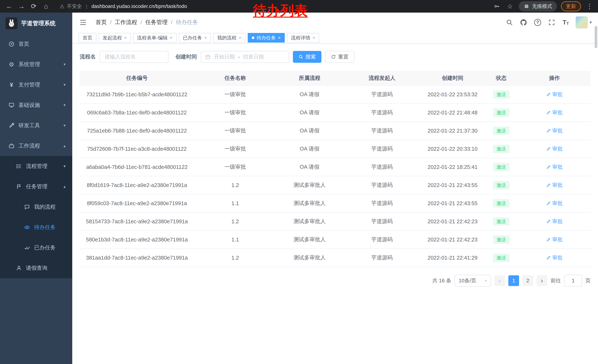  What do you see at coordinates (510, 22) in the screenshot?
I see `search-icon` at bounding box center [510, 22].